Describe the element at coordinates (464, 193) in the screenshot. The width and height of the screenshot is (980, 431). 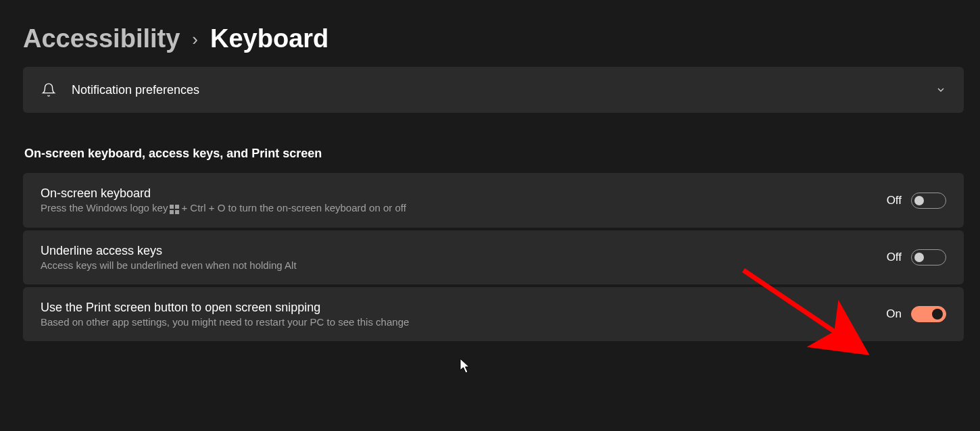
I see `on-screen-keyboard-title: On-screen keyboard` at that location.